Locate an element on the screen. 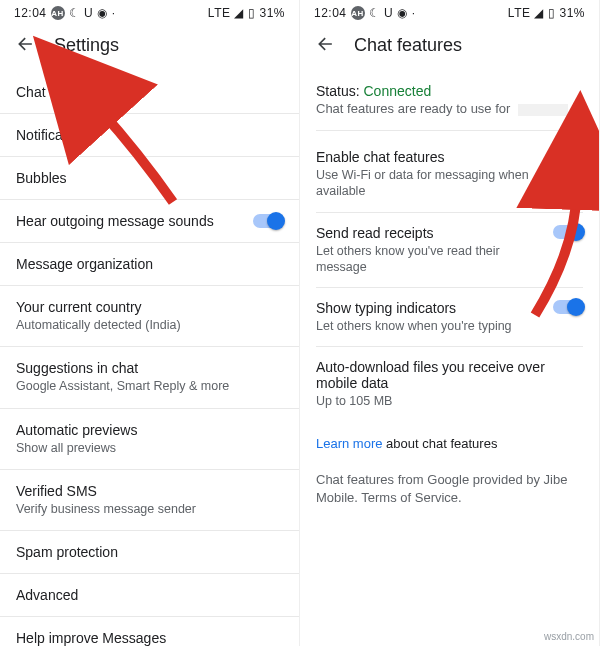  row-primary: Show typing indicators is located at coordinates (430, 308).